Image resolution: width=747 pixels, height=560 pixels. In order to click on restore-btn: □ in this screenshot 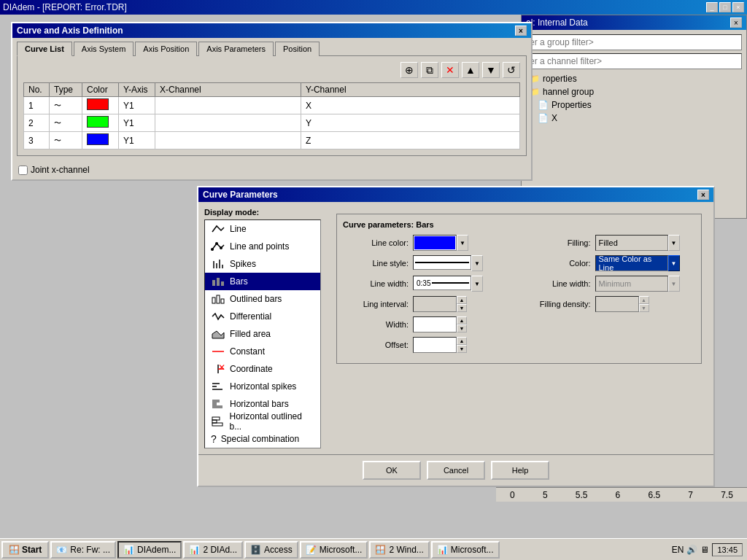, I will do `click(725, 7)`.